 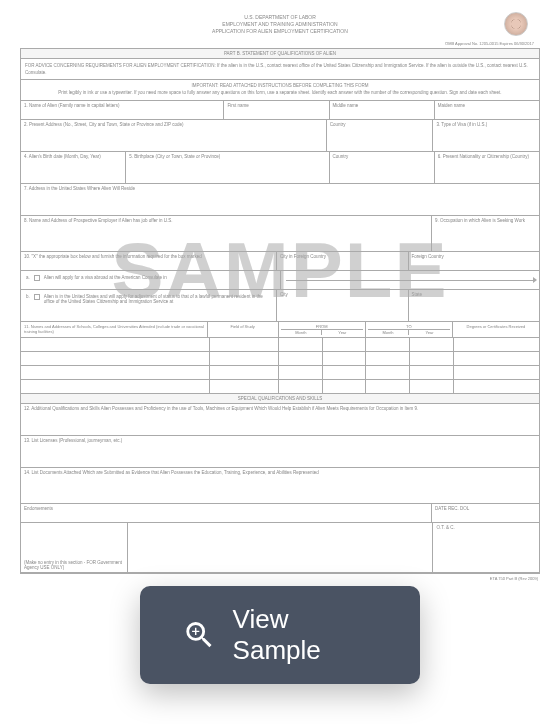 What do you see at coordinates (516, 24) in the screenshot?
I see `seal-icon` at bounding box center [516, 24].